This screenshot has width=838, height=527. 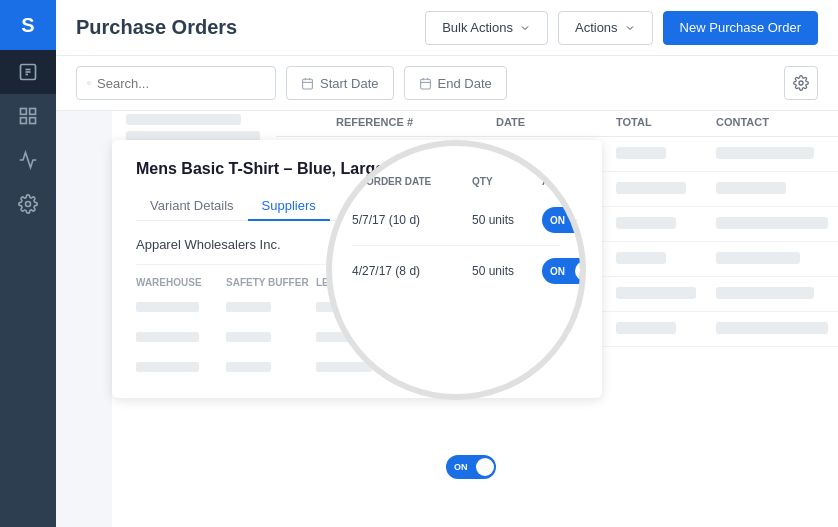 I want to click on analytics-icon, so click(x=28, y=160).